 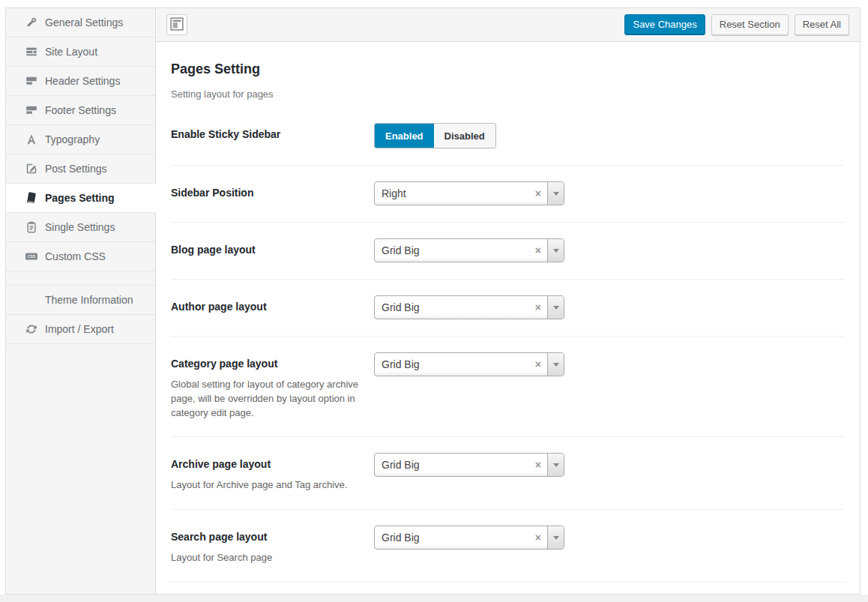 What do you see at coordinates (267, 462) in the screenshot?
I see `field-label: Archive page layout` at bounding box center [267, 462].